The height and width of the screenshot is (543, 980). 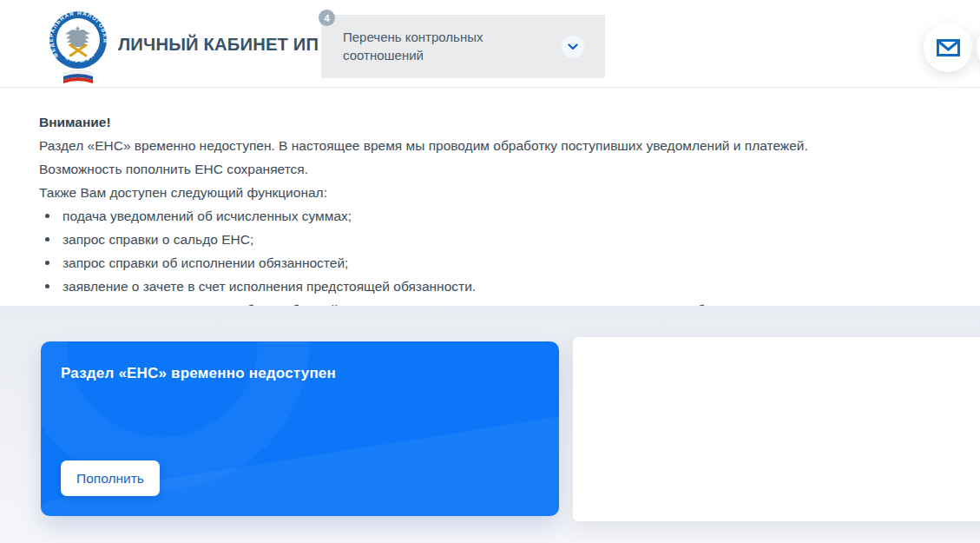 I want to click on list-item: запрос справки об исполнении обязанносте…, so click(x=493, y=262).